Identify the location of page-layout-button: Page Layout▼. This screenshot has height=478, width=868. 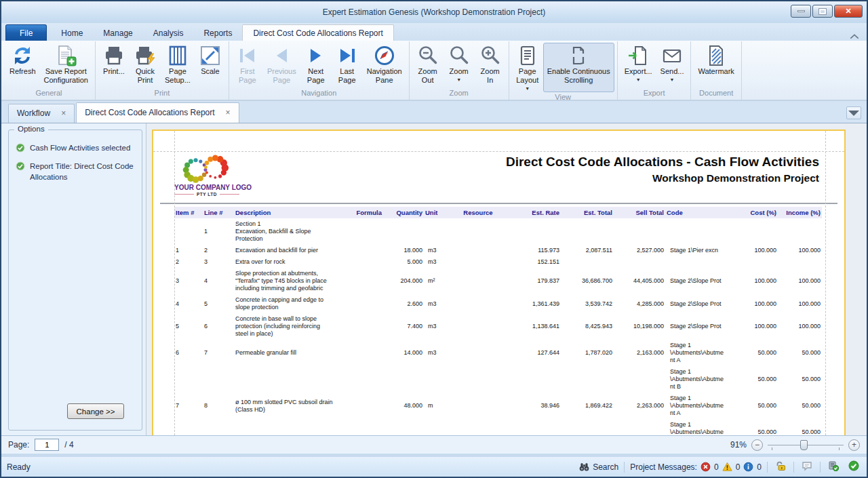
(528, 68).